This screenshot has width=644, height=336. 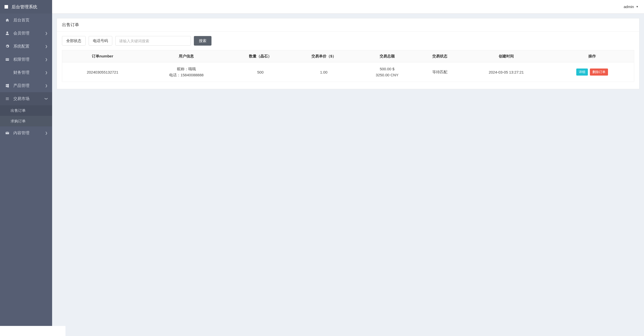 What do you see at coordinates (631, 7) in the screenshot?
I see `user-dropdown: admin ▼` at bounding box center [631, 7].